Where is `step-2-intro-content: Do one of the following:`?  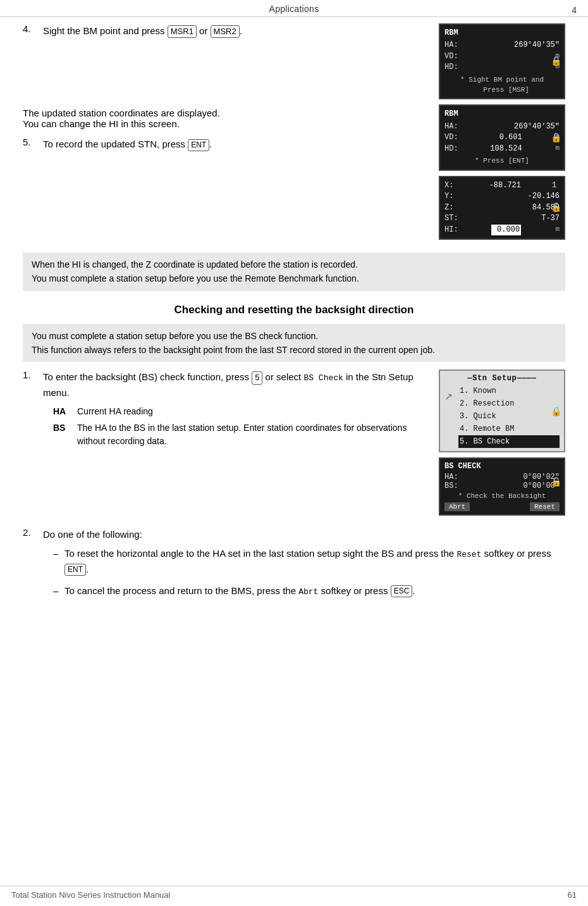 step-2-intro-content: Do one of the following: is located at coordinates (304, 534).